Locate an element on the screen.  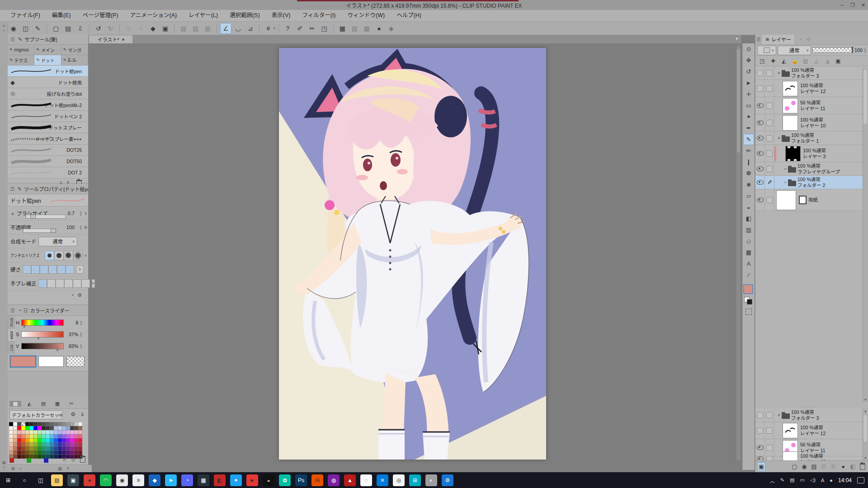
dock-grid-icon: ⊞ is located at coordinates (13, 469).